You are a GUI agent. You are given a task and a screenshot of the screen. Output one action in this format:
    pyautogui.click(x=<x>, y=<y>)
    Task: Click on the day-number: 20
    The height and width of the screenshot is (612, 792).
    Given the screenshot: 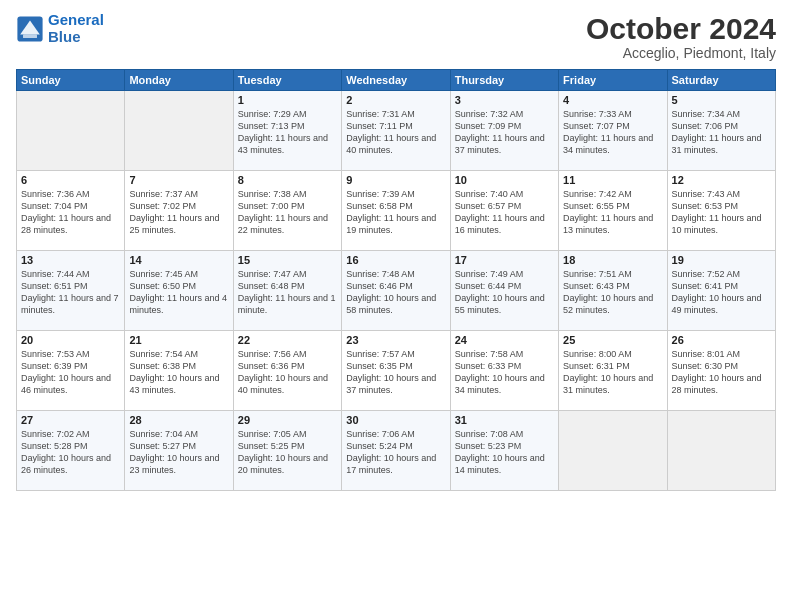 What is the action you would take?
    pyautogui.click(x=70, y=340)
    